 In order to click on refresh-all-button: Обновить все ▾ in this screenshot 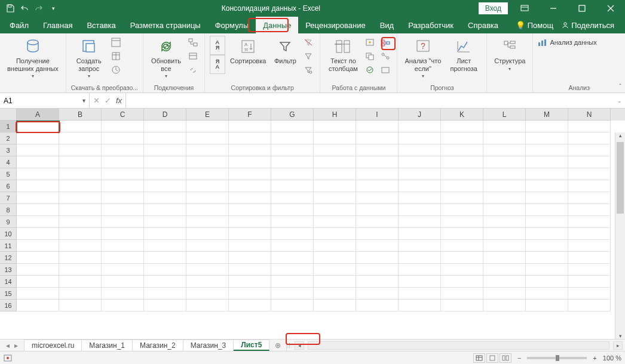, I will do `click(166, 58)`.